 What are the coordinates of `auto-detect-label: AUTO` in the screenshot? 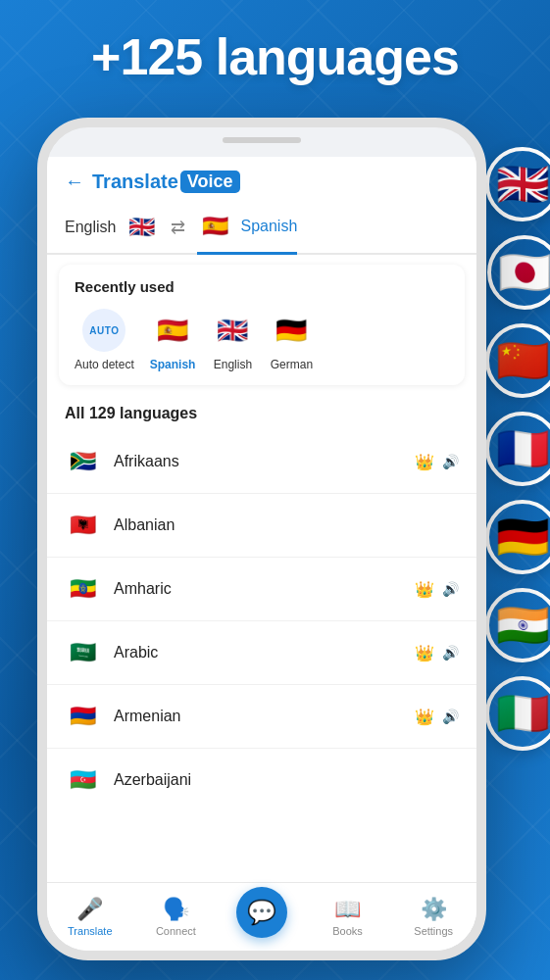 It's located at (104, 331).